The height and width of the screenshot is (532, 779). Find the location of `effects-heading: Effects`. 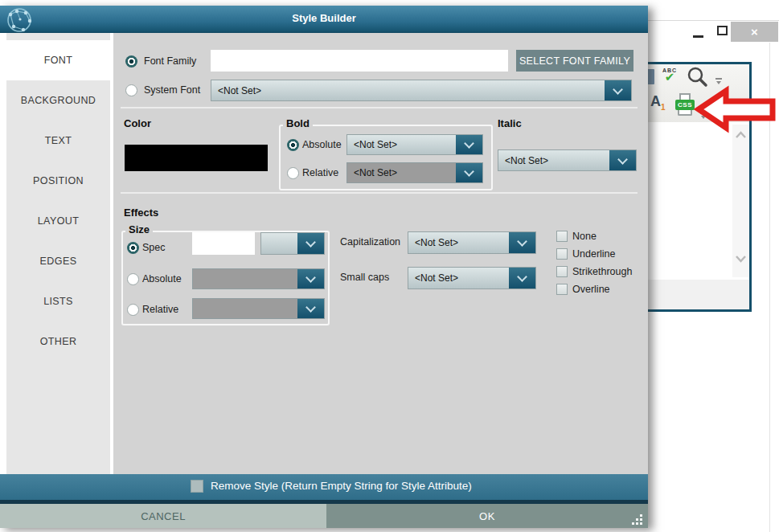

effects-heading: Effects is located at coordinates (141, 212).